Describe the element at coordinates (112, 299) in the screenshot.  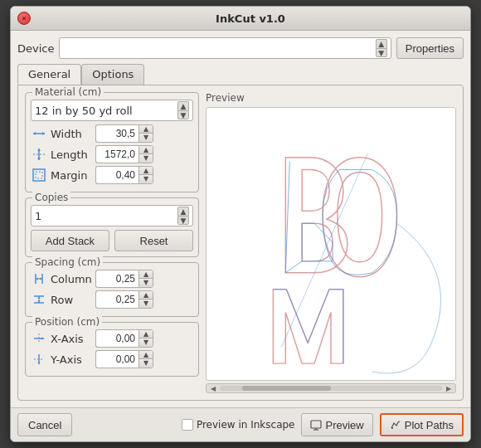
I see `row-row: Row ▲ ▼` at that location.